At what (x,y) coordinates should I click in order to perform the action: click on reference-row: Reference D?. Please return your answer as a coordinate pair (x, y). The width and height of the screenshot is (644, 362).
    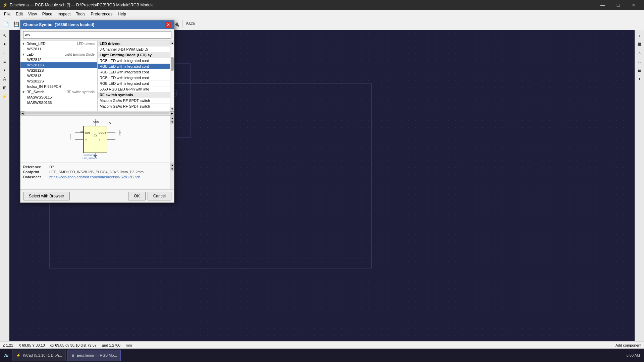
    Looking at the image, I should click on (95, 167).